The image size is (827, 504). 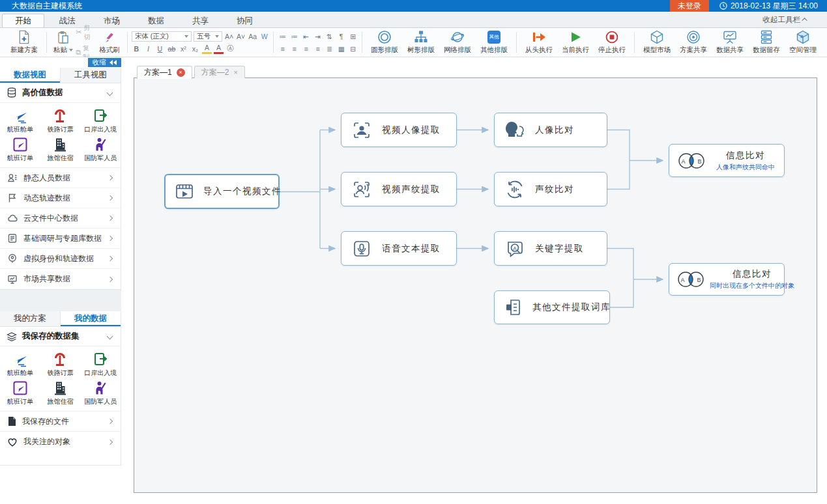 What do you see at coordinates (399, 189) in the screenshot?
I see `node-video-voiceprint-extraction: 视频声纹提取` at bounding box center [399, 189].